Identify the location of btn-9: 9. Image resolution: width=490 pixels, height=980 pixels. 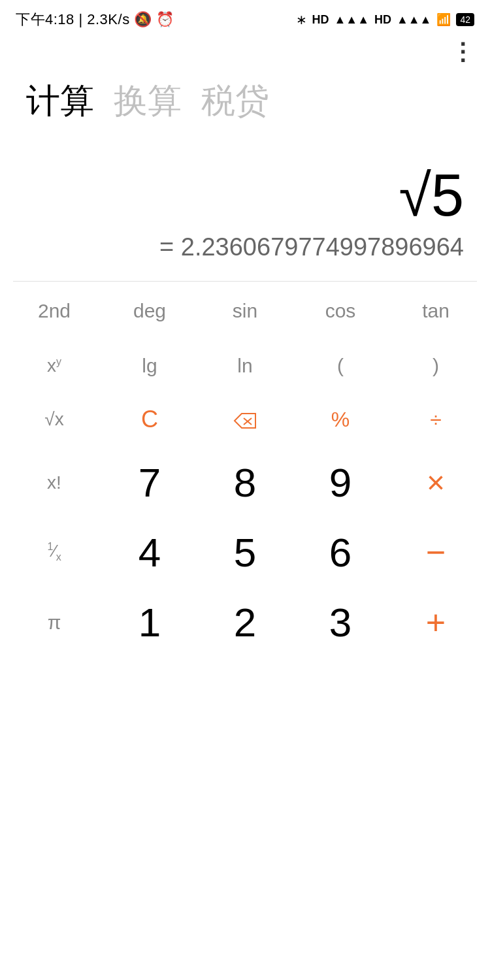
(340, 482).